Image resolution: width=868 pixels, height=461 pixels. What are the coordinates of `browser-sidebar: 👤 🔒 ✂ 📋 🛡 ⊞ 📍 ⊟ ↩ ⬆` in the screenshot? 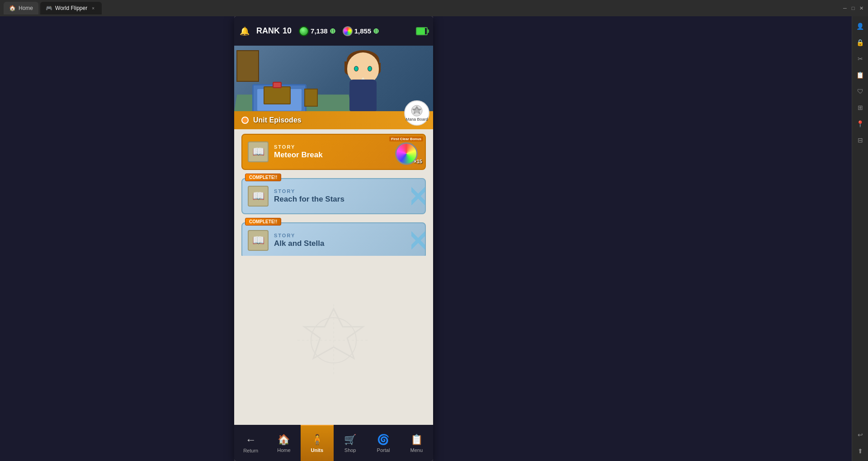 It's located at (860, 239).